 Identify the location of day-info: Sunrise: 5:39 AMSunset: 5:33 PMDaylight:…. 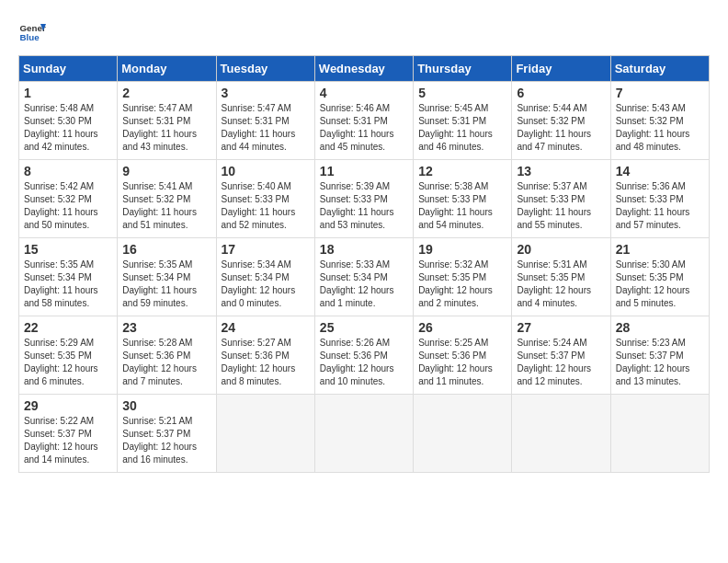
(364, 206).